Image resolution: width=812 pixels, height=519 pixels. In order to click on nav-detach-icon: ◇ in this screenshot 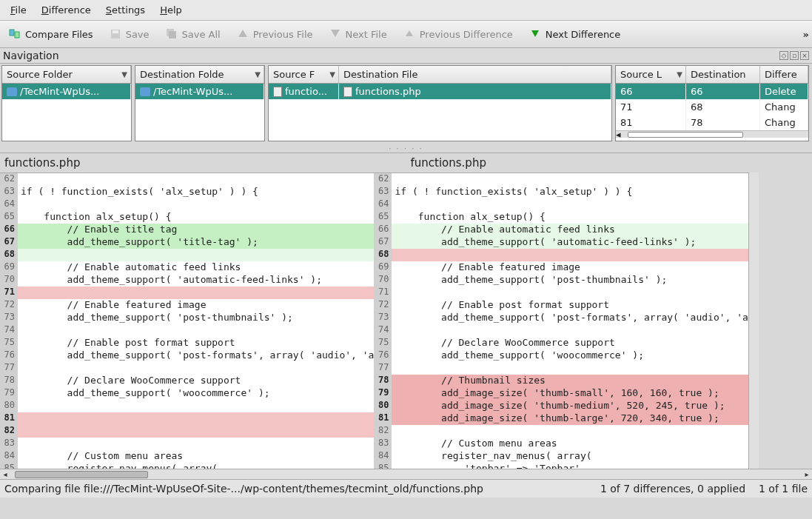, I will do `click(784, 56)`.